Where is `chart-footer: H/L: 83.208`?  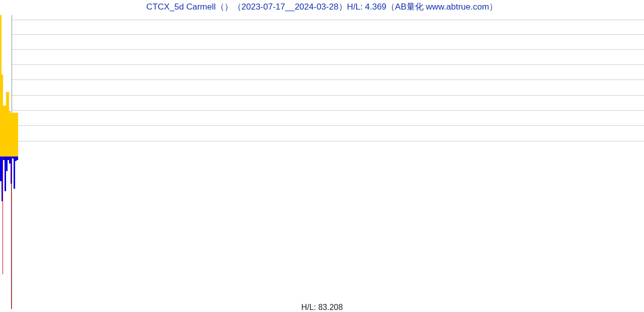
chart-footer: H/L: 83.208 is located at coordinates (322, 307).